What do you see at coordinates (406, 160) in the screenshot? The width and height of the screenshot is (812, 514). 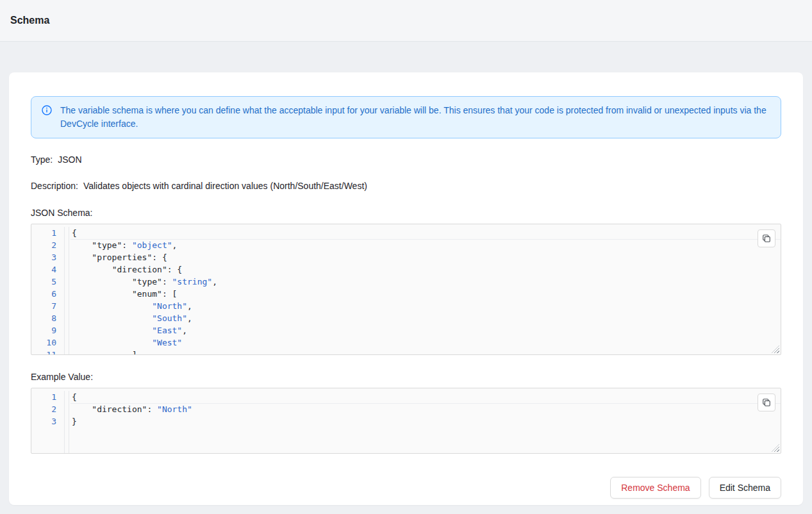 I see `type-row: Type:JSON` at bounding box center [406, 160].